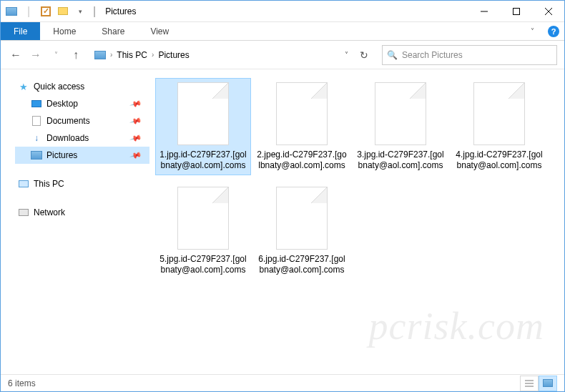 Image resolution: width=565 pixels, height=392 pixels. What do you see at coordinates (432, 55) in the screenshot?
I see `search-placeholder: Search Pictures` at bounding box center [432, 55].